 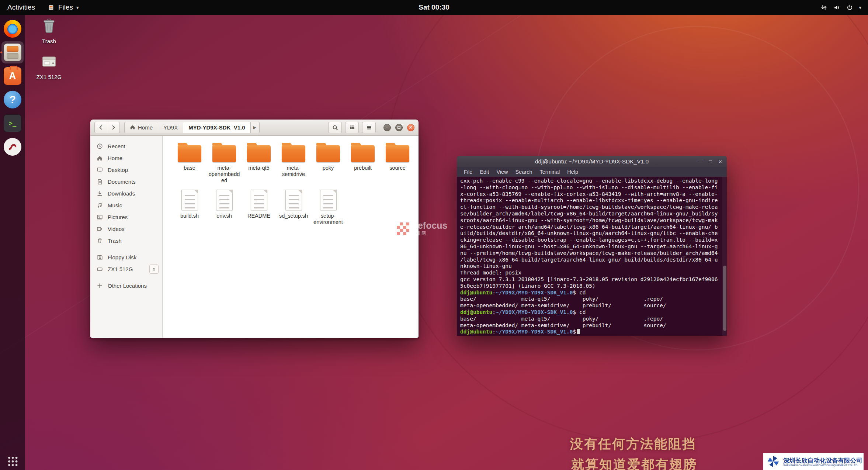 I want to click on sidebar-item-other-locations: Other Locations, so click(x=126, y=286).